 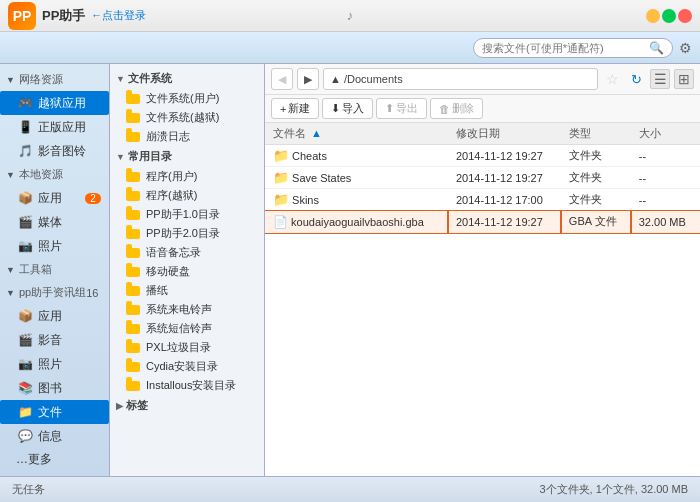 I want to click on forward-button: ▶, so click(x=308, y=79).